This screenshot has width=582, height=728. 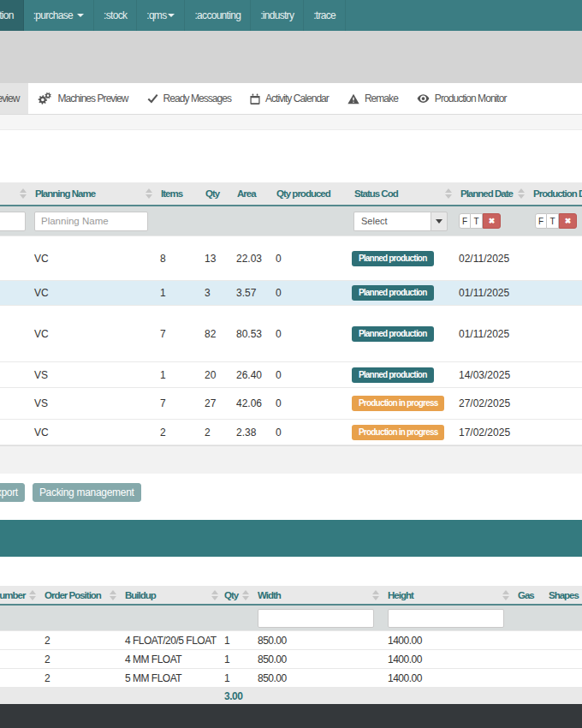 What do you see at coordinates (235, 695) in the screenshot?
I see `total-qty: 3.00` at bounding box center [235, 695].